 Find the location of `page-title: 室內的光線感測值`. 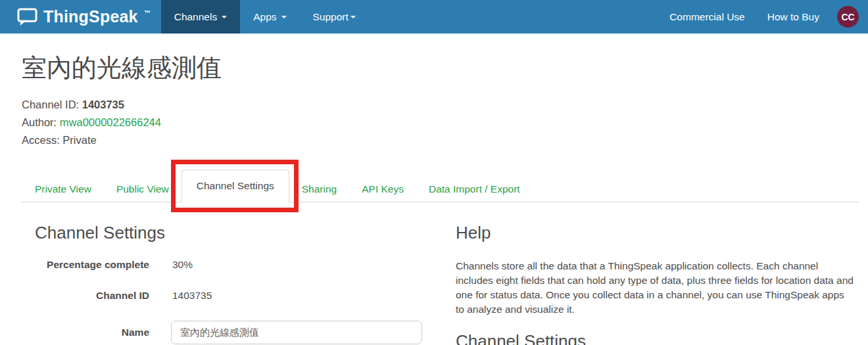

page-title: 室內的光線感測值 is located at coordinates (441, 68).